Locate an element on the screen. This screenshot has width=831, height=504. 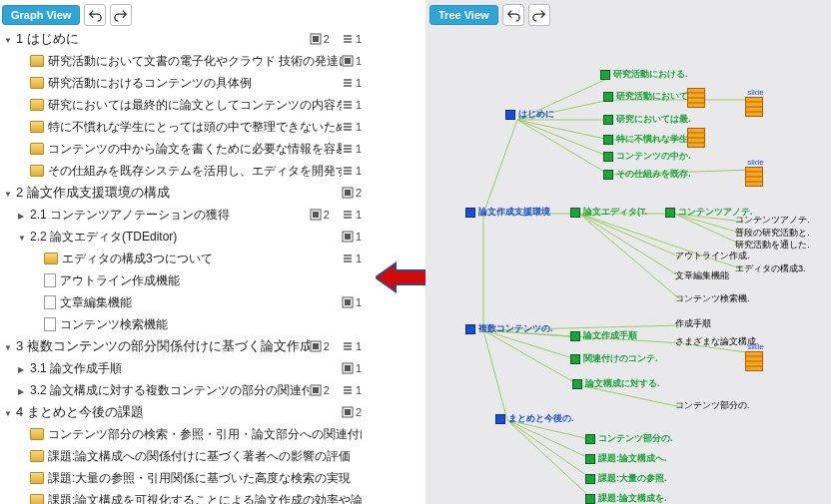
tree-row: 研究活動におけるコンテンツの具体例1 is located at coordinates (186, 83).